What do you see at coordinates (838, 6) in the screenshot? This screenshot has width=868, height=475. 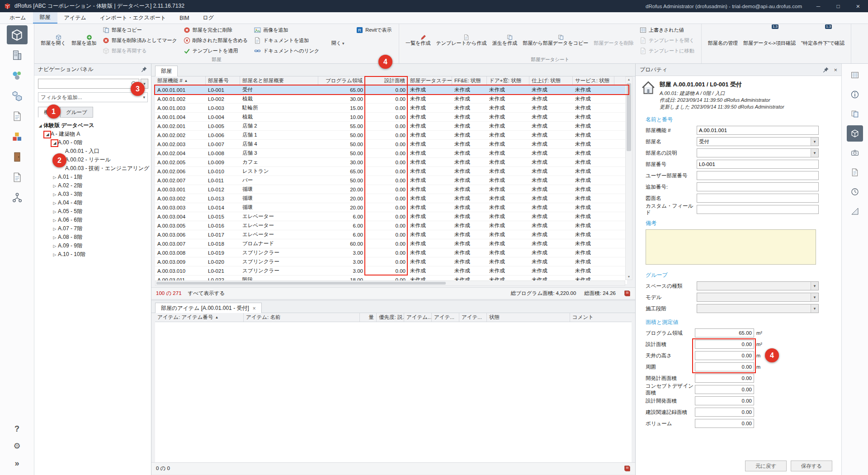 I see `maximize-button: □` at bounding box center [838, 6].